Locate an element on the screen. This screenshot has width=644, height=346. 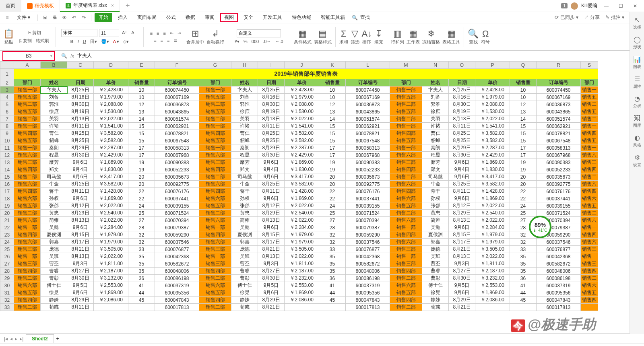
cell: 32 is located at coordinates (142, 235).